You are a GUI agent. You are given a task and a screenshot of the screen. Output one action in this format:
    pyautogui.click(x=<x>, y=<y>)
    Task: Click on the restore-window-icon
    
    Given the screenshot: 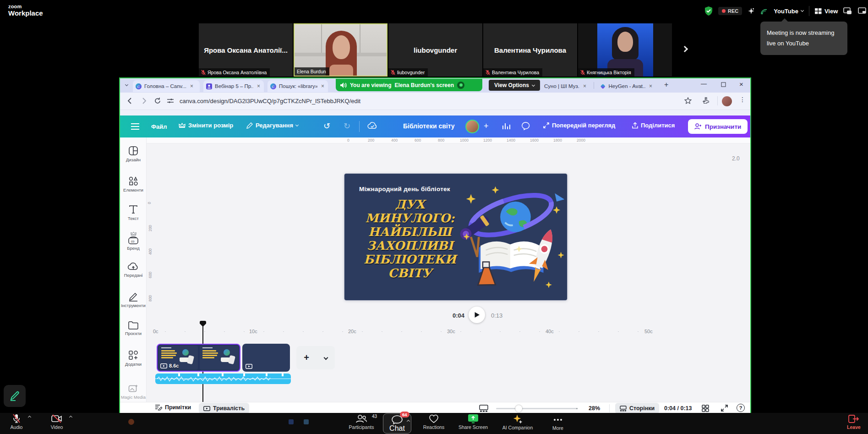 What is the action you would take?
    pyautogui.click(x=724, y=84)
    